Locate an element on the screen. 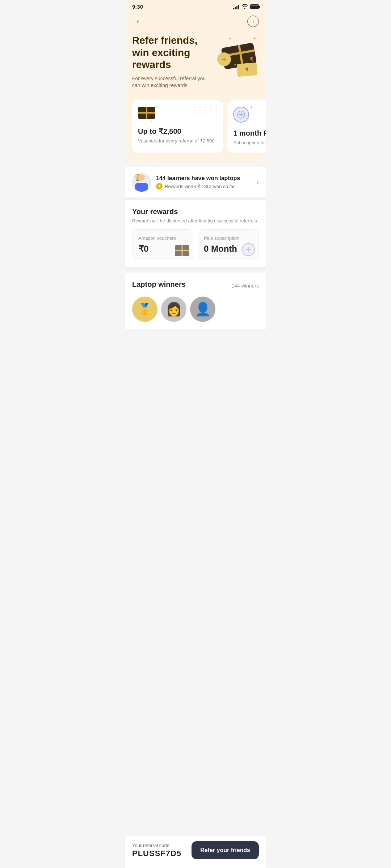  hero-nav: ‹ i is located at coordinates (196, 21).